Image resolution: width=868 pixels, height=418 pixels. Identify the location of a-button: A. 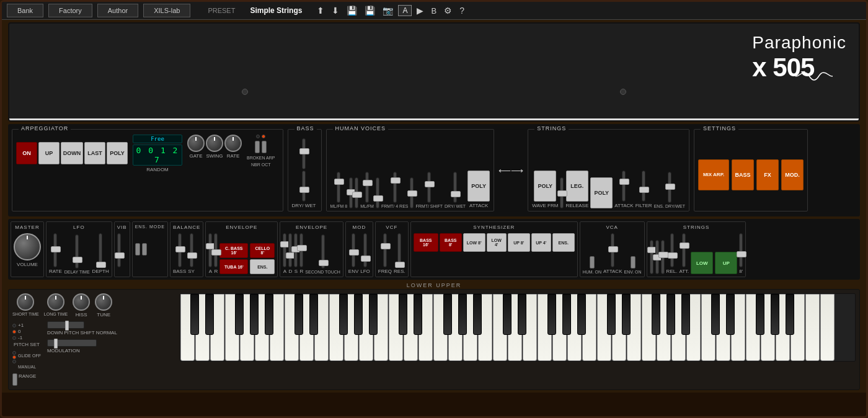
(405, 11).